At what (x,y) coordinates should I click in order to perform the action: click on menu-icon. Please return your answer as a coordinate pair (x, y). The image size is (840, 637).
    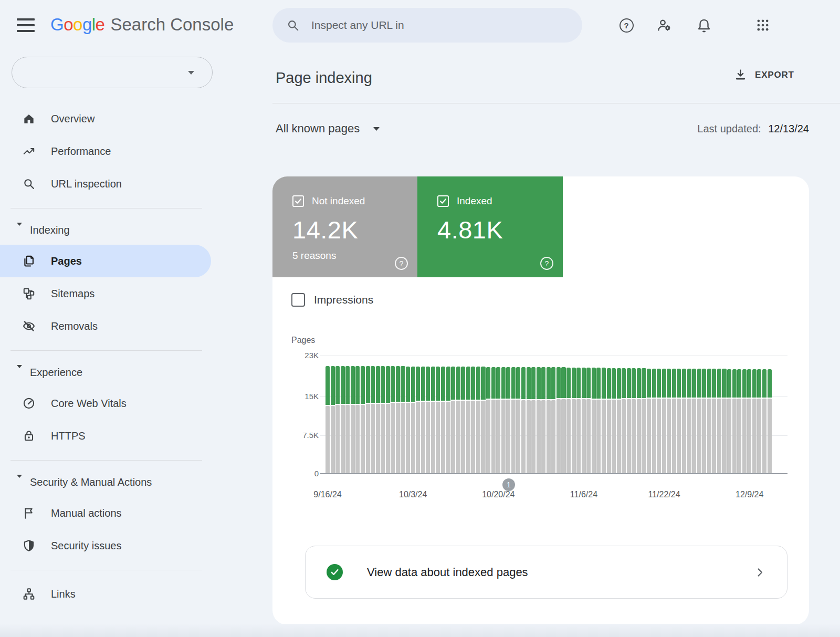
    Looking at the image, I should click on (26, 25).